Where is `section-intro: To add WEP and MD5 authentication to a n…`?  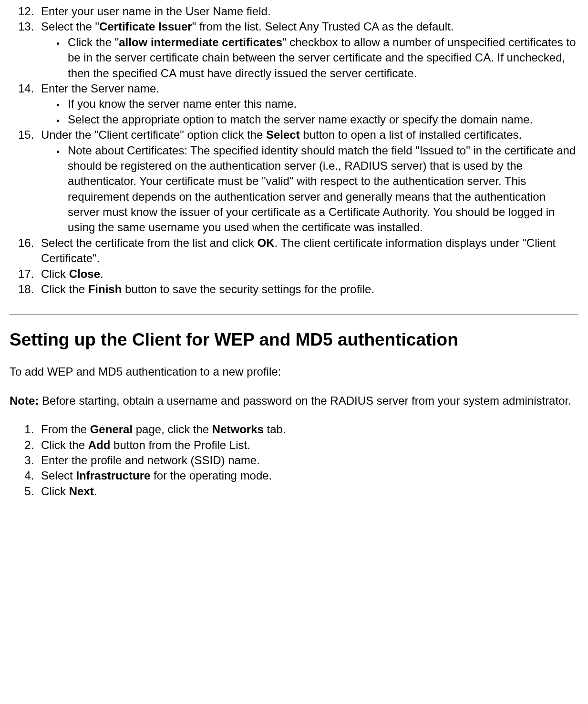 section-intro: To add WEP and MD5 authentication to a n… is located at coordinates (294, 372).